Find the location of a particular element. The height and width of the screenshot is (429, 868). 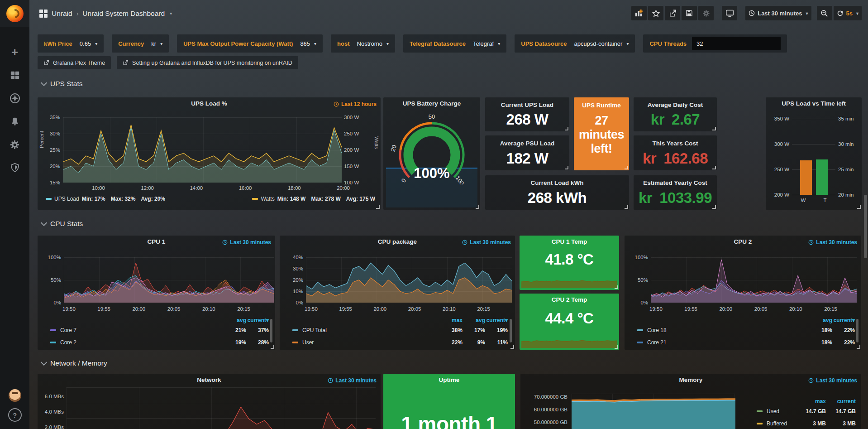

tv-kiosk-mode-button is located at coordinates (730, 13).